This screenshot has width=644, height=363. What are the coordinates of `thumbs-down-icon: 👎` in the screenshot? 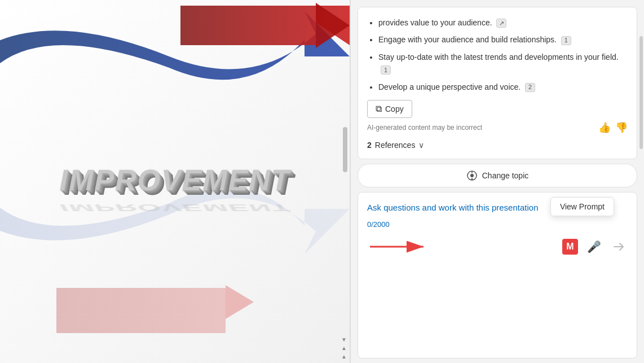 It's located at (621, 128).